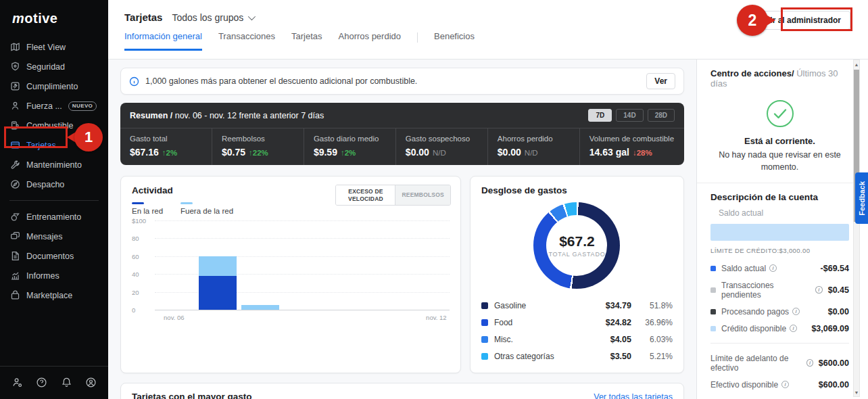  I want to click on sidebar-item-documentos: Documentos, so click(54, 256).